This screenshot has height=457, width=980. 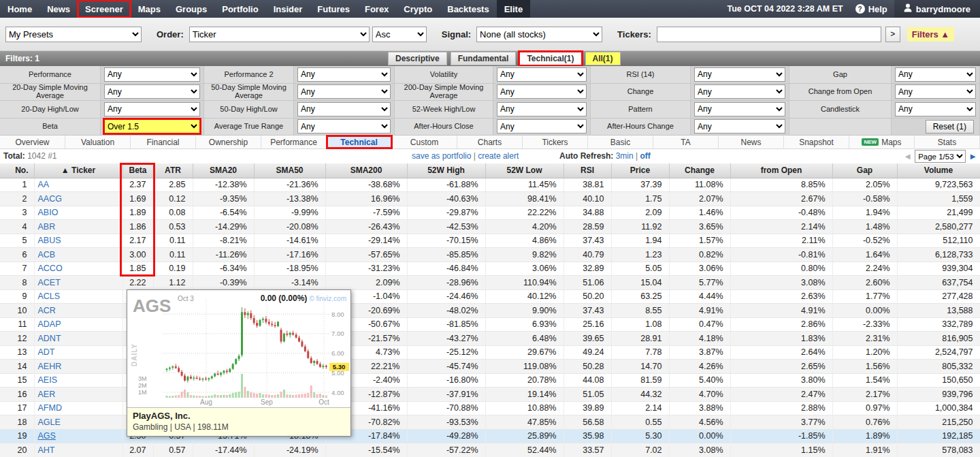 What do you see at coordinates (740, 75) in the screenshot?
I see `filter-select-rsi-14-: Any` at bounding box center [740, 75].